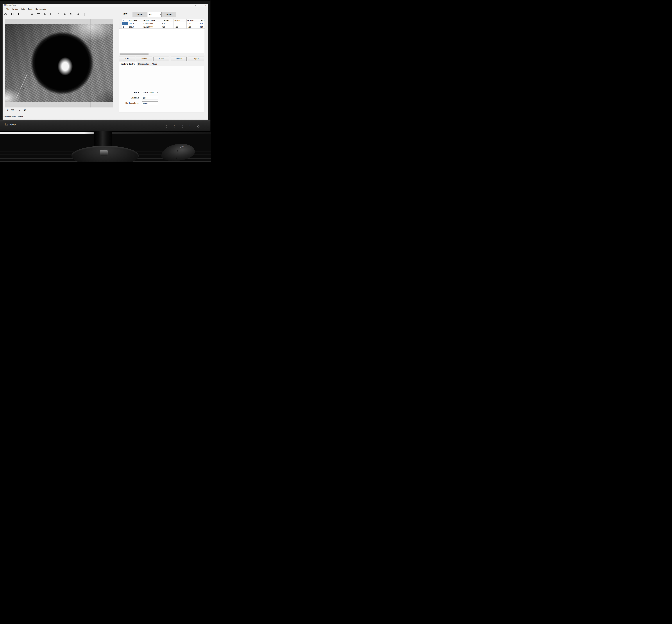  What do you see at coordinates (20, 110) in the screenshot?
I see `y-label: Y:` at bounding box center [20, 110].